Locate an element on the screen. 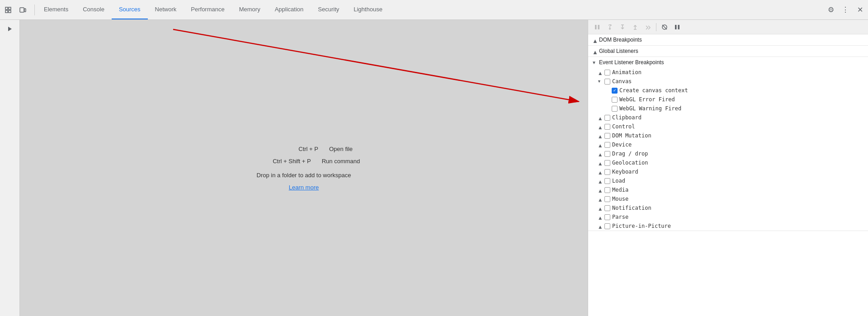  device-item: ▶ Device is located at coordinates (728, 145).